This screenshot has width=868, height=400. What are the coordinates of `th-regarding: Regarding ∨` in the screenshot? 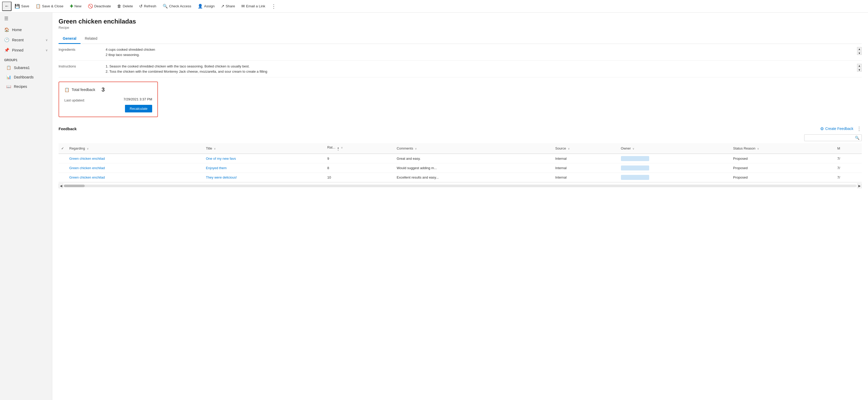 It's located at (135, 148).